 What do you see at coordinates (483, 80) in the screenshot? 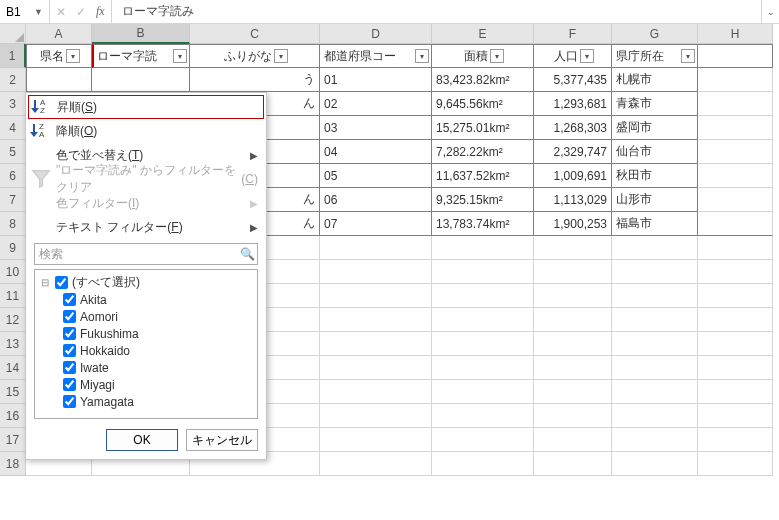
I see `cell: 83,423.82km²` at bounding box center [483, 80].